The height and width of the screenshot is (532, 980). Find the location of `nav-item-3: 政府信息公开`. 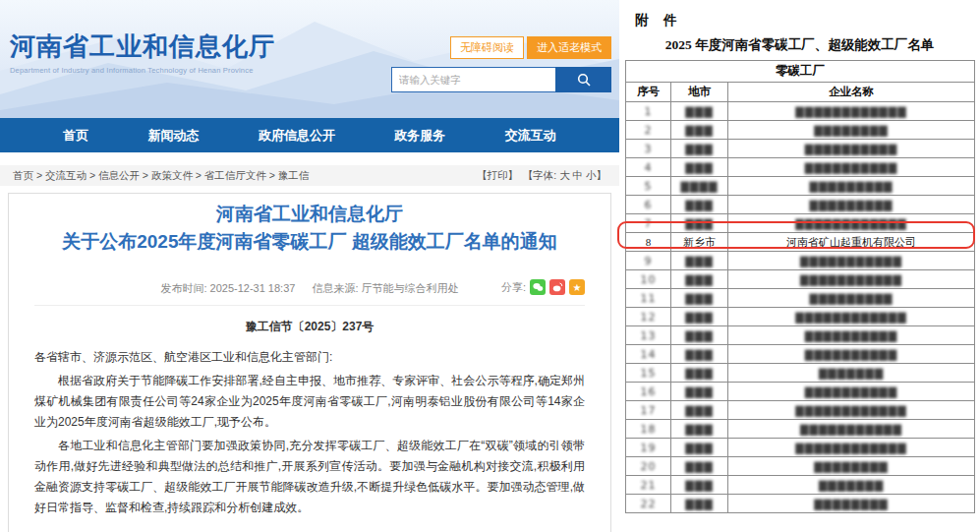

nav-item-3: 政府信息公开 is located at coordinates (297, 136).